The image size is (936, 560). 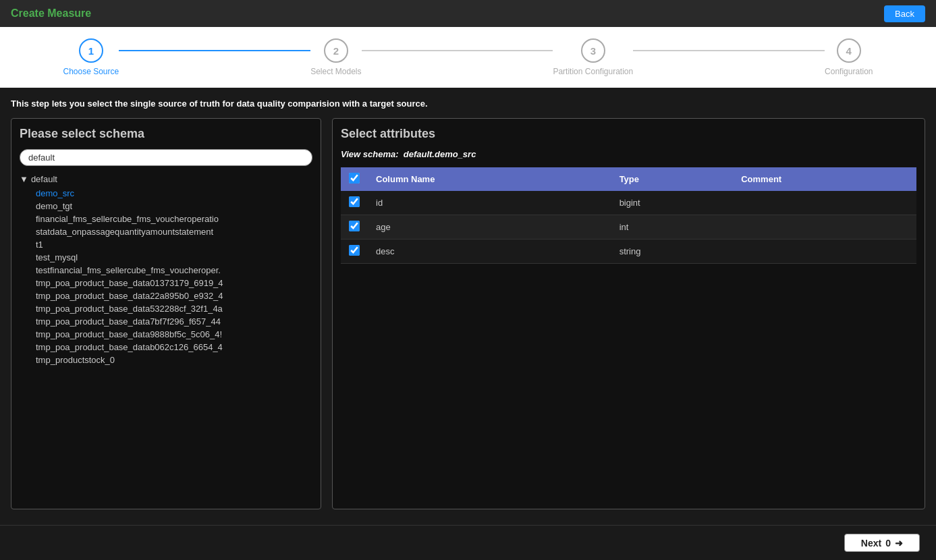 What do you see at coordinates (174, 270) in the screenshot?
I see `tree-child-testfinancial: testfinancial_fms_sellercube_fms_voucher…` at bounding box center [174, 270].